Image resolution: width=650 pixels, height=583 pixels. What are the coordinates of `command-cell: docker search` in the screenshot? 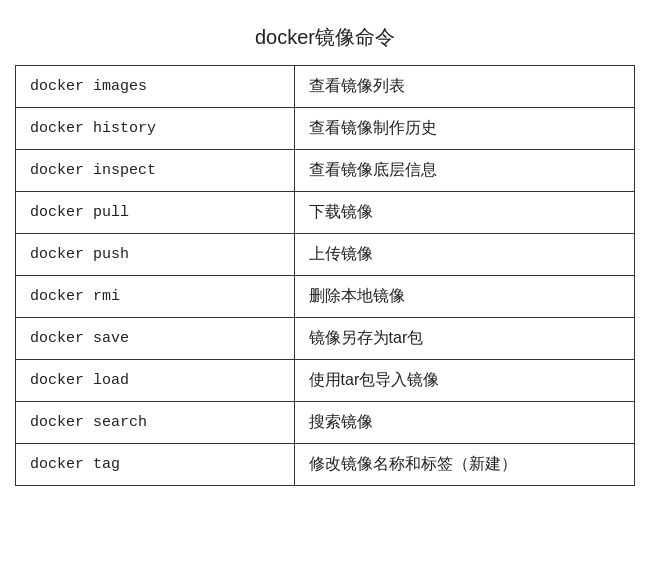 It's located at (156, 423).